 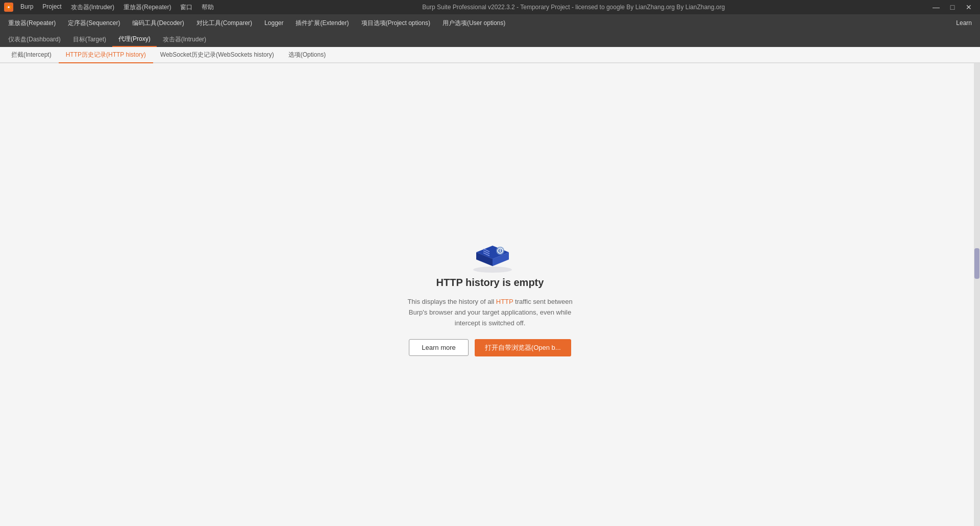 What do you see at coordinates (977, 264) in the screenshot?
I see `scrollbar-thumb` at bounding box center [977, 264].